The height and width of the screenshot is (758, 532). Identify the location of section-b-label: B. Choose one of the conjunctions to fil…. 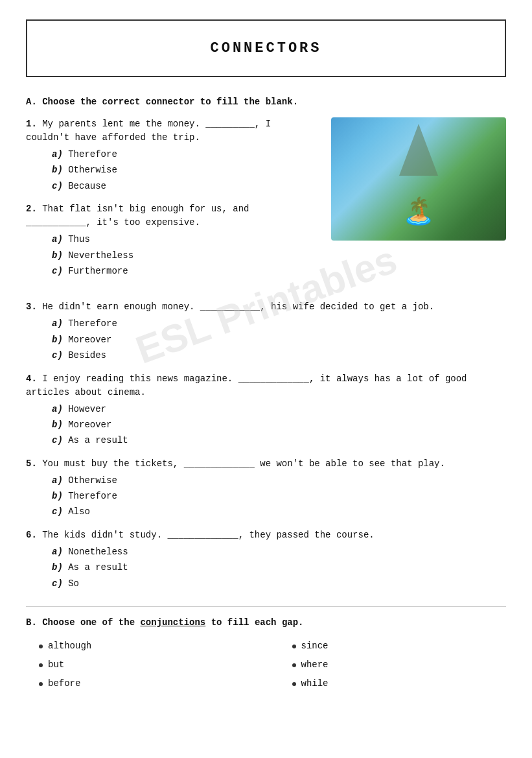
(266, 622).